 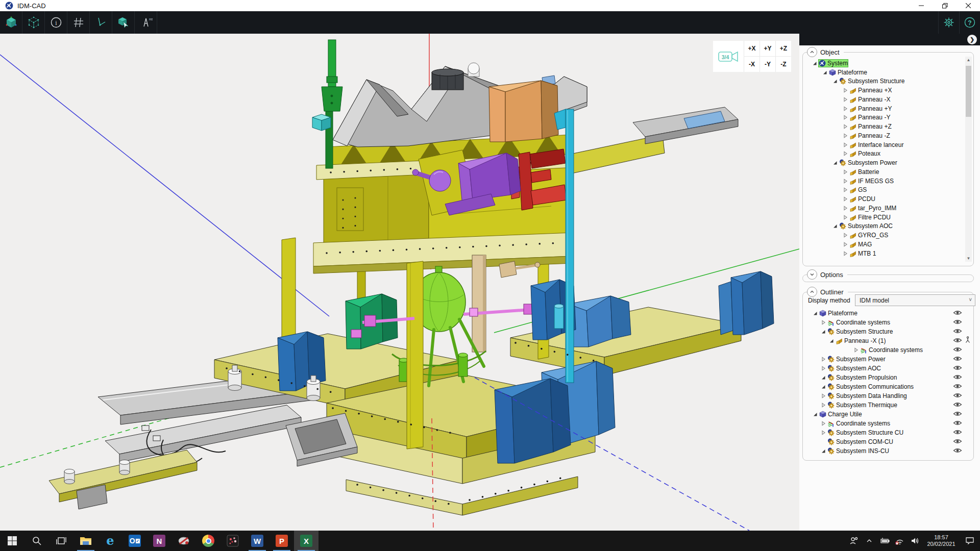 What do you see at coordinates (884, 145) in the screenshot?
I see `tree-item-interface-lanceur: Interface lanceur` at bounding box center [884, 145].